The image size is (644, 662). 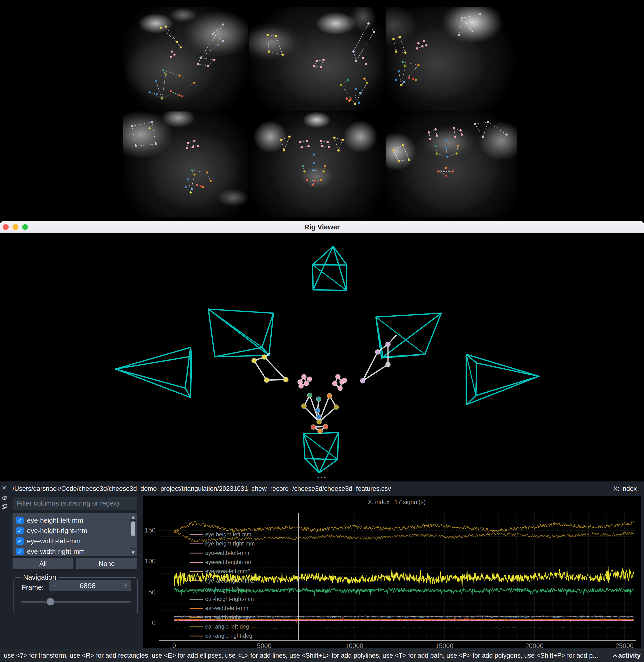 I want to click on filter-columns-input, so click(x=75, y=503).